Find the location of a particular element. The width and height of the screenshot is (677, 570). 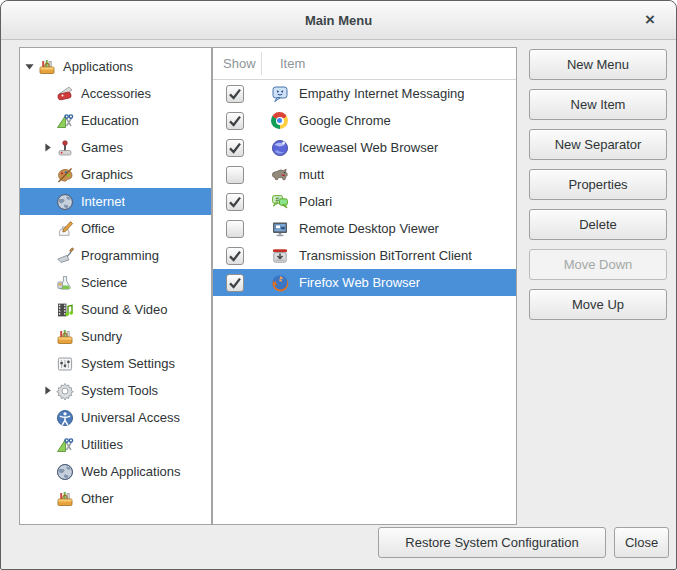

properties-button: Properties is located at coordinates (598, 184).